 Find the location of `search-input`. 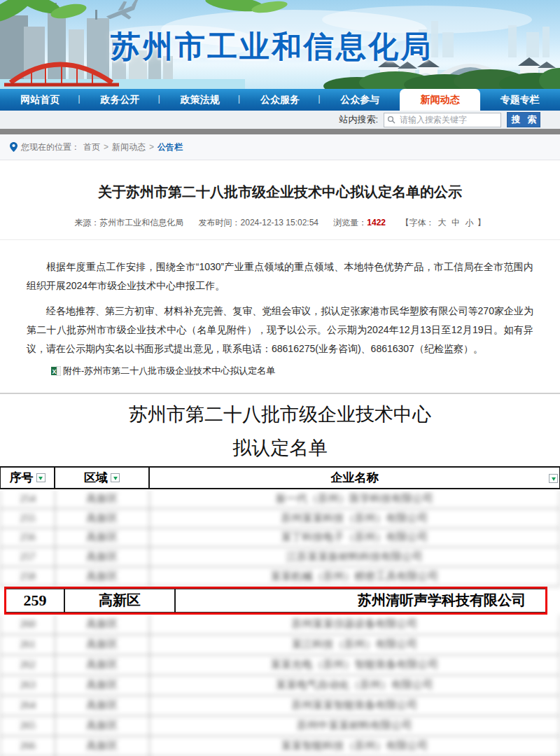

search-input is located at coordinates (442, 120).